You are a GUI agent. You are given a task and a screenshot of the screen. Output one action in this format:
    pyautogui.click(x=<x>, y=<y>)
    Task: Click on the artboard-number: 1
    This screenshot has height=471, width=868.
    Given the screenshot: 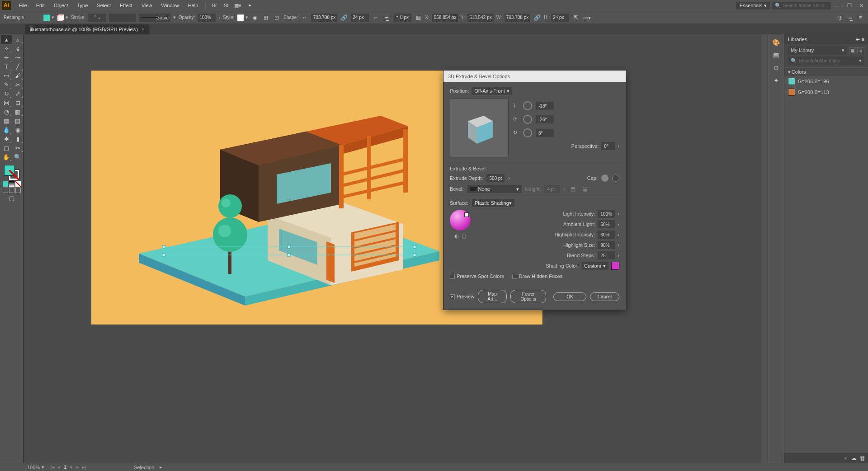 What is the action you would take?
    pyautogui.click(x=65, y=467)
    